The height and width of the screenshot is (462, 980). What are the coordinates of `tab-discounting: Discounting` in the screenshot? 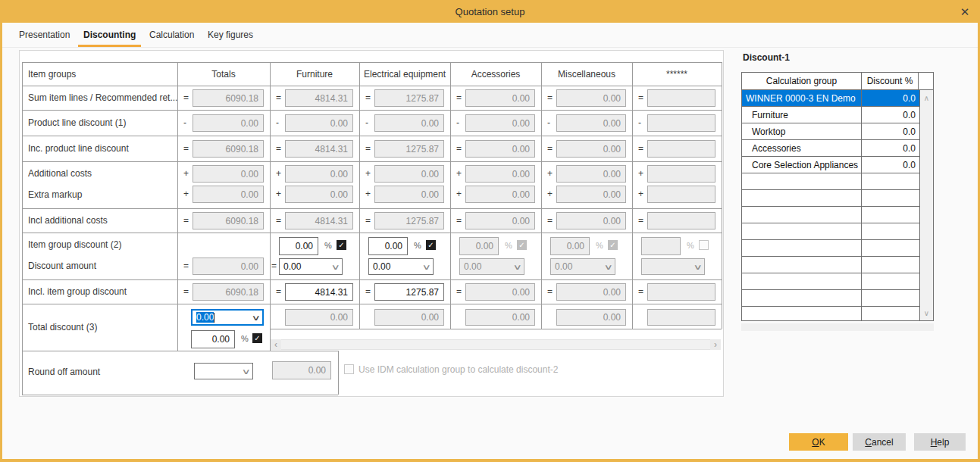 It's located at (109, 36).